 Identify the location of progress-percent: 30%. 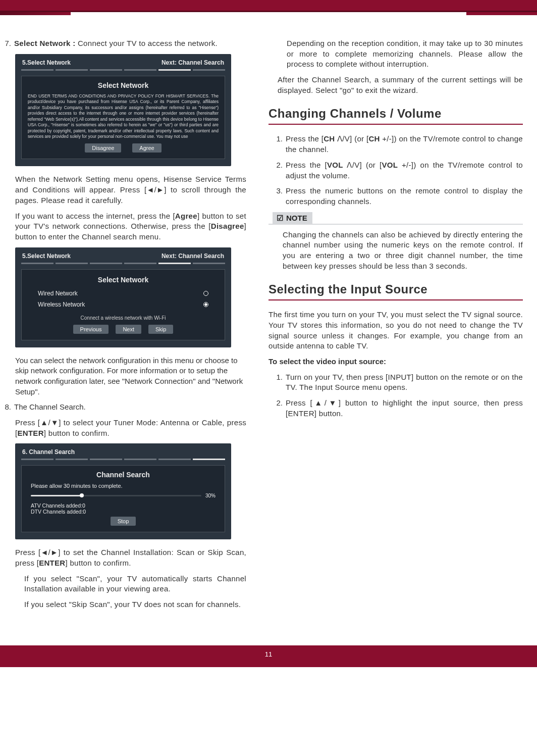
(210, 496).